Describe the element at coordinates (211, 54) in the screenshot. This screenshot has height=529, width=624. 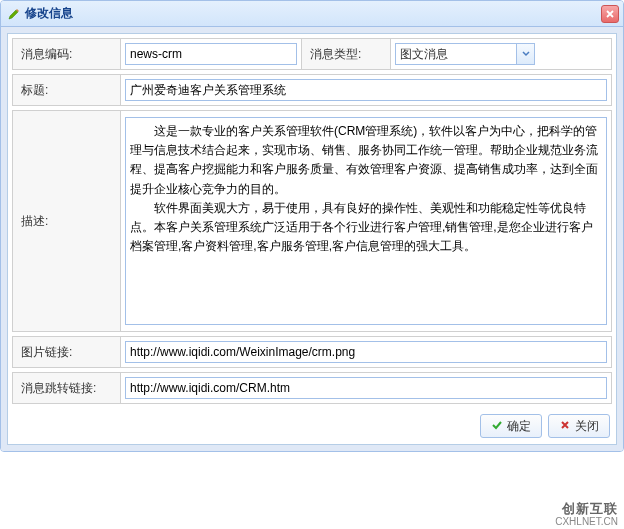
I see `input-code` at that location.